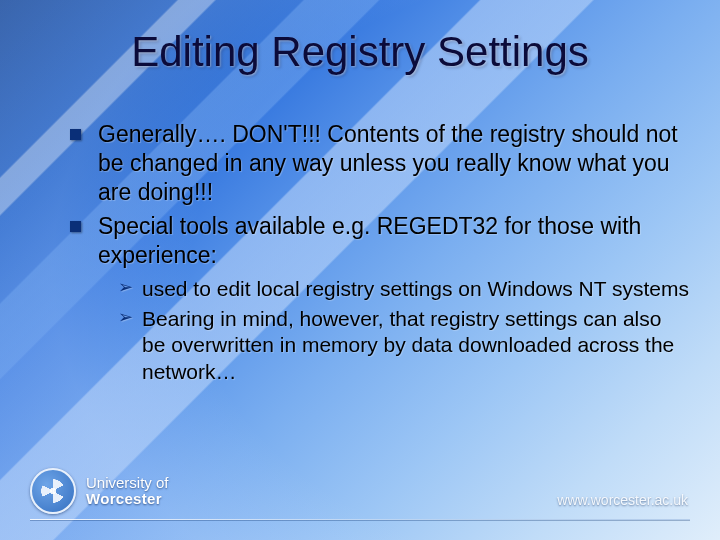 This screenshot has height=540, width=720. I want to click on bullet-text: Special tools available e.g. REGEDT32 fo…, so click(370, 240).